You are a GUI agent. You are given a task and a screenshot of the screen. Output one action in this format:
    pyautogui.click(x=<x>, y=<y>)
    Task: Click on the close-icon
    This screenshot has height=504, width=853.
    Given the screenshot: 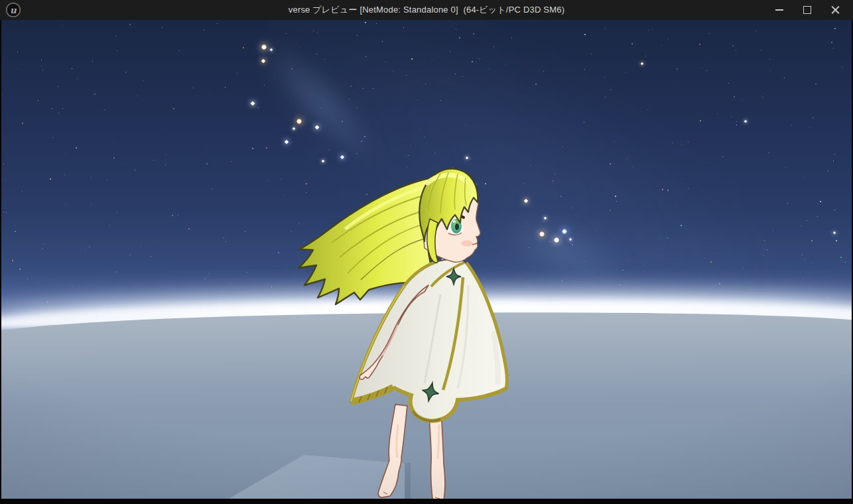 What is the action you would take?
    pyautogui.click(x=836, y=11)
    